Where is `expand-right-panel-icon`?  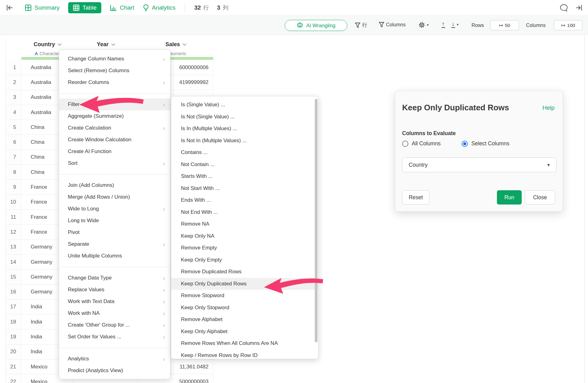
expand-right-panel-icon is located at coordinates (579, 8).